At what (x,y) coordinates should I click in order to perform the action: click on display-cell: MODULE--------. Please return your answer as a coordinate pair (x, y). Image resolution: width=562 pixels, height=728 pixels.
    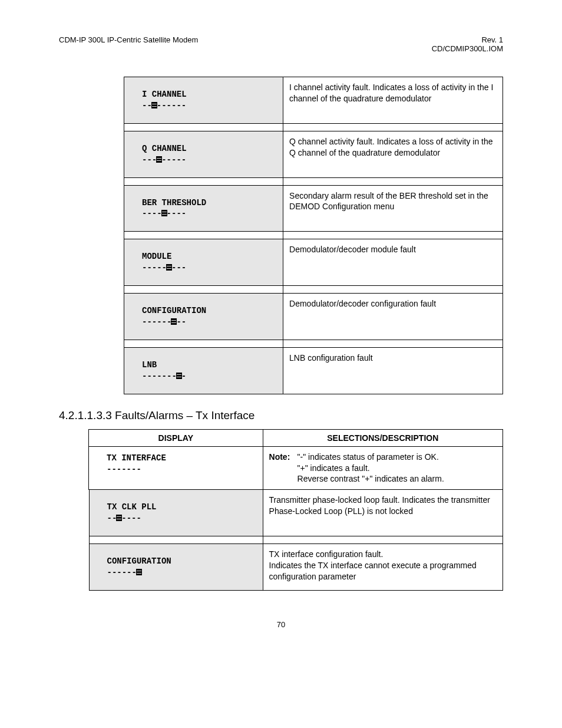
    Looking at the image, I should click on (204, 263).